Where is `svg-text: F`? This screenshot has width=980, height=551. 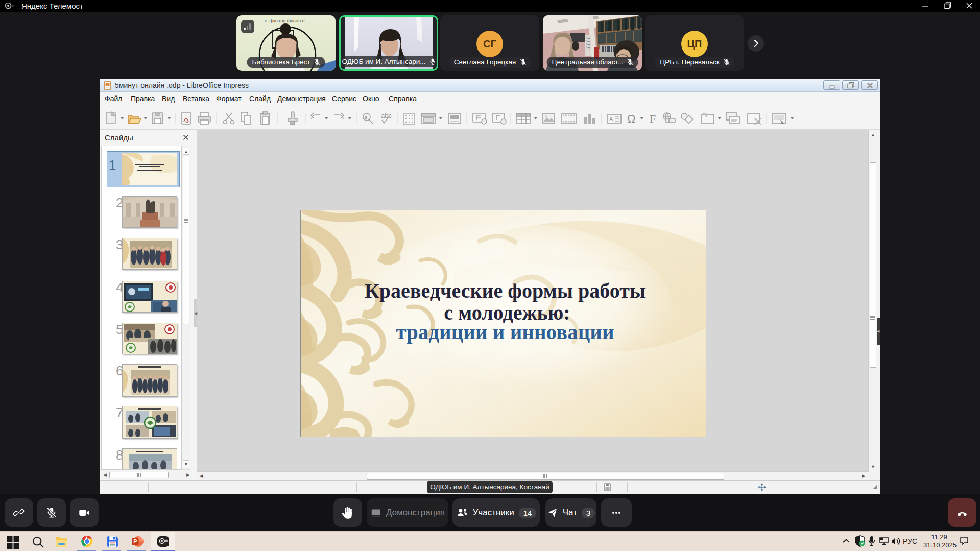 svg-text: F is located at coordinates (653, 118).